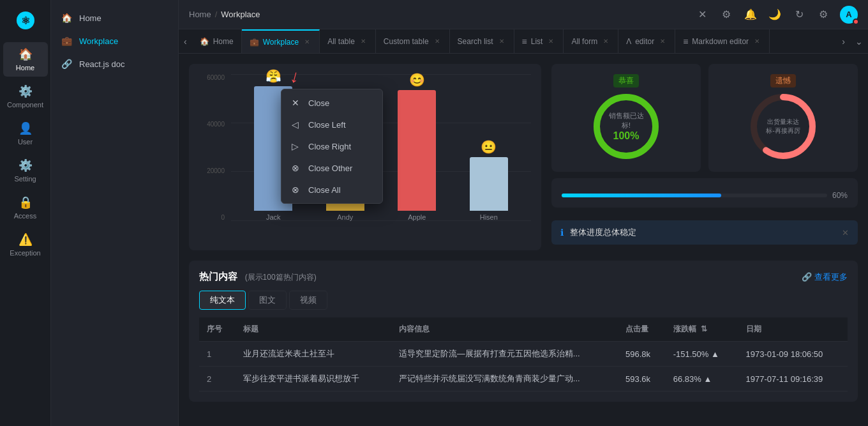 This screenshot has height=426, width=868. Describe the element at coordinates (26, 213) in the screenshot. I see `sidebar: ⚛ 🏠 Home ⚙️ Component 👤 User ⚙️ Setting …` at that location.